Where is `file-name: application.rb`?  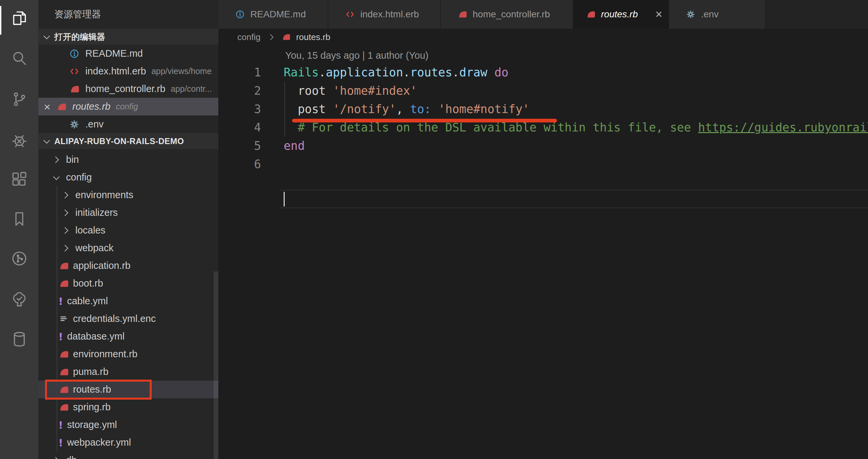
file-name: application.rb is located at coordinates (102, 266).